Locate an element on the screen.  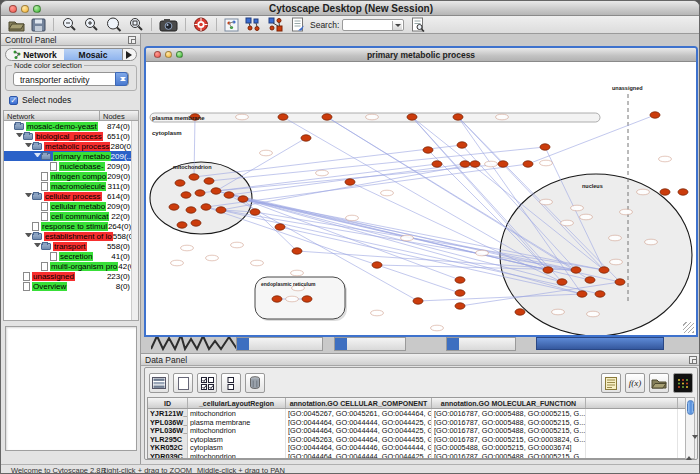
background-window is located at coordinates (481, 344).